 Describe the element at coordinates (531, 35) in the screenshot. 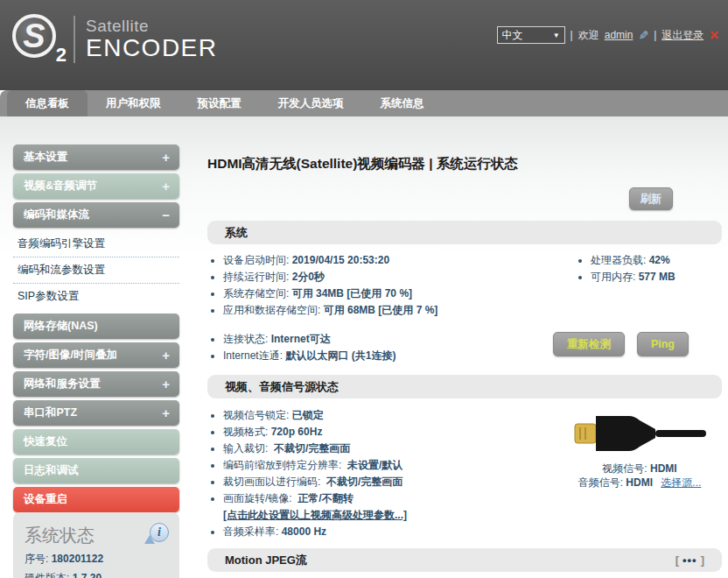

I see `language-select: 中文 ▼` at that location.